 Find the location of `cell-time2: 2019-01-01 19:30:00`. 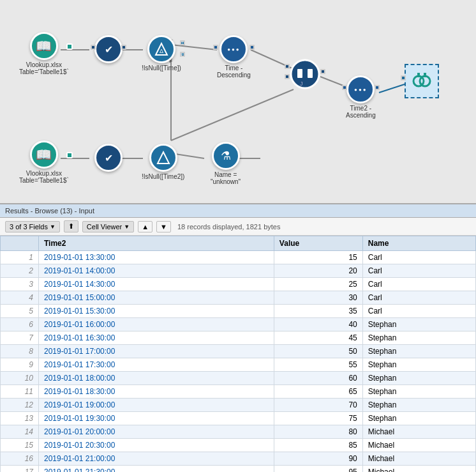

cell-time2: 2019-01-01 19:30:00 is located at coordinates (157, 419).